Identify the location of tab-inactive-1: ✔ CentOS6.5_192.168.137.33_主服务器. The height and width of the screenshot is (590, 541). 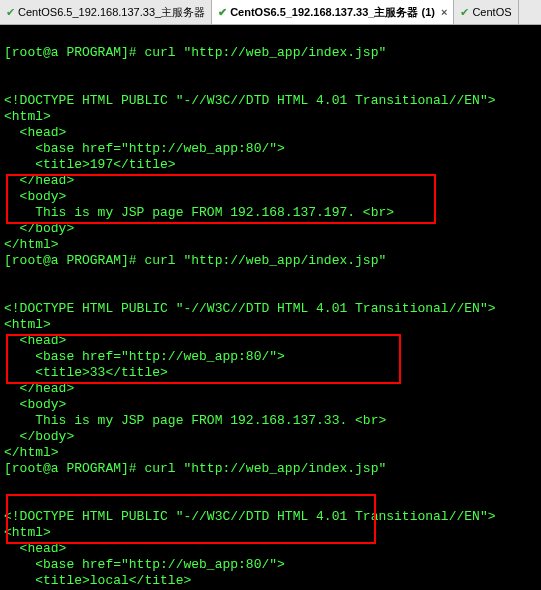
(106, 12).